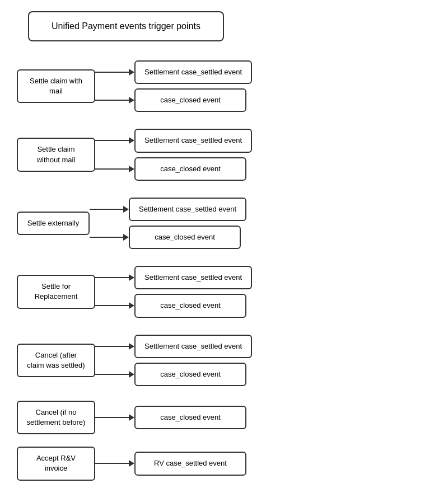  I want to click on target-box-0-1: case_closed event, so click(190, 100).